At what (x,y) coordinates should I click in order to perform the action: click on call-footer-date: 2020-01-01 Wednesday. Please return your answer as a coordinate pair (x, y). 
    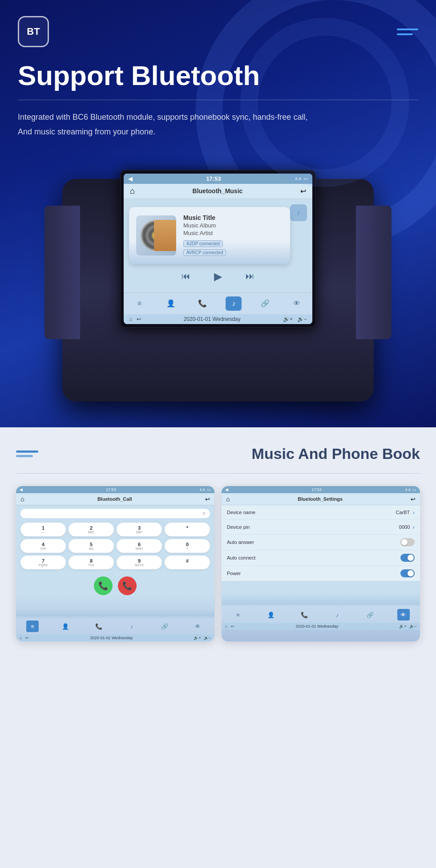
    Looking at the image, I should click on (112, 638).